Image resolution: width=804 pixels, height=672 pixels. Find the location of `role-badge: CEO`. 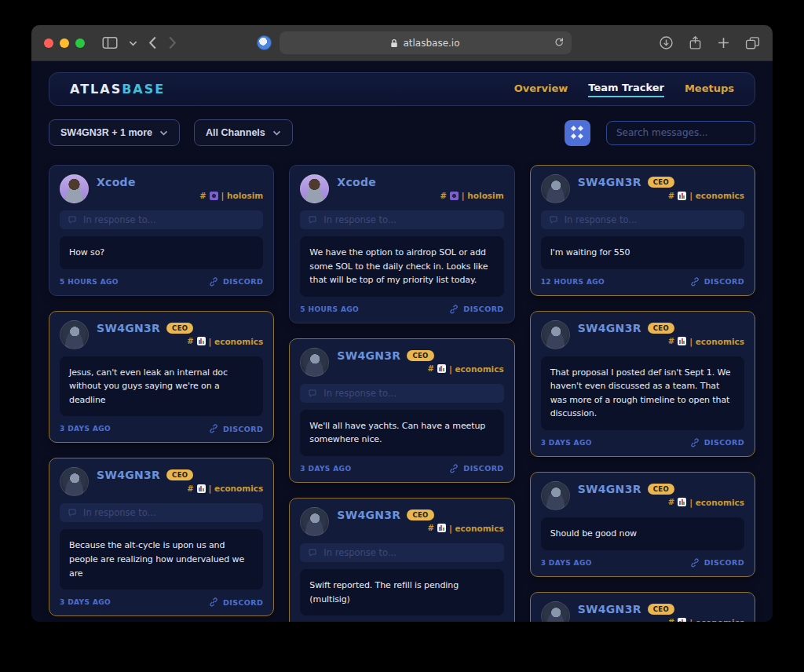

role-badge: CEO is located at coordinates (661, 182).